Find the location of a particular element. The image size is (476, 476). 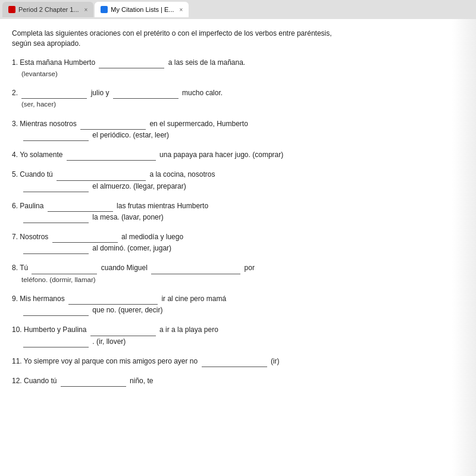

tab-close-period2: × is located at coordinates (86, 10).